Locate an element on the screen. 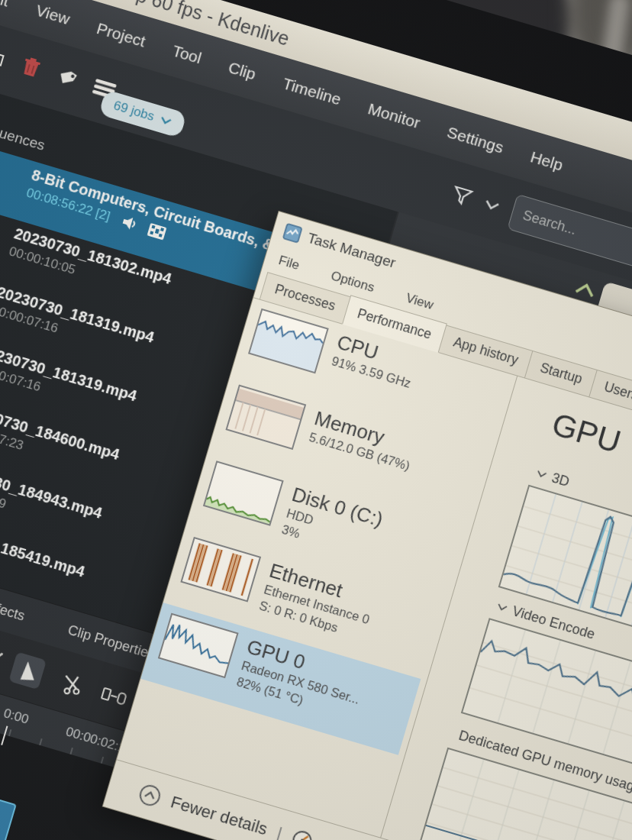 The width and height of the screenshot is (632, 840). menu-clip: Clip is located at coordinates (242, 70).